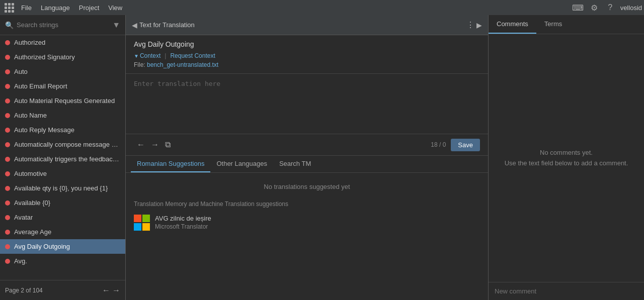 The width and height of the screenshot is (644, 300). What do you see at coordinates (44, 57) in the screenshot?
I see `sidebar-item-label: Authorized Signatory` at bounding box center [44, 57].